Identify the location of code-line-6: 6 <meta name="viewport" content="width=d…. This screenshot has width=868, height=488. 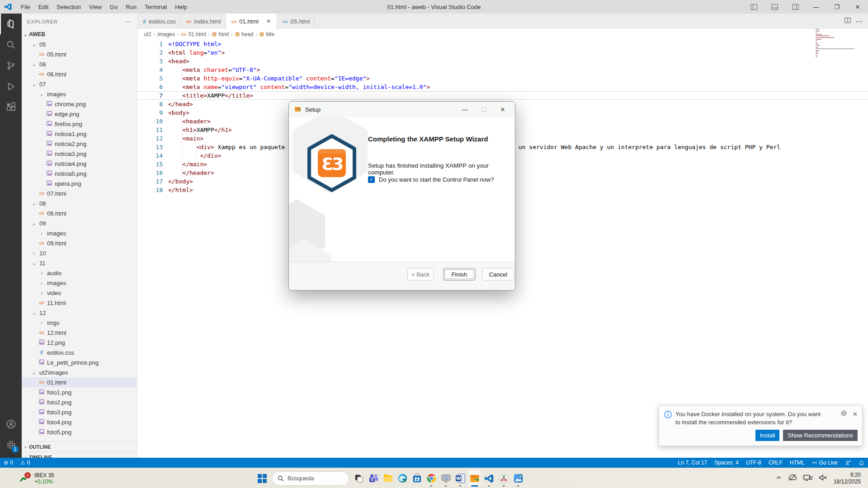
(503, 87).